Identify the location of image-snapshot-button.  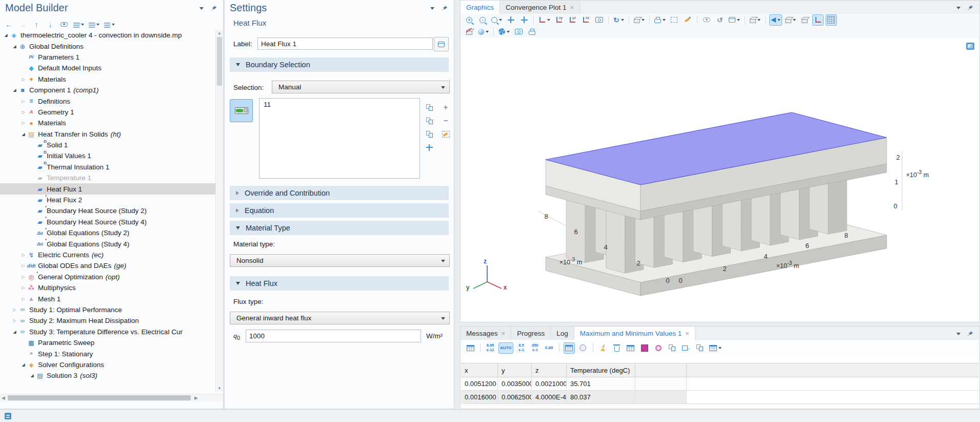
(518, 32).